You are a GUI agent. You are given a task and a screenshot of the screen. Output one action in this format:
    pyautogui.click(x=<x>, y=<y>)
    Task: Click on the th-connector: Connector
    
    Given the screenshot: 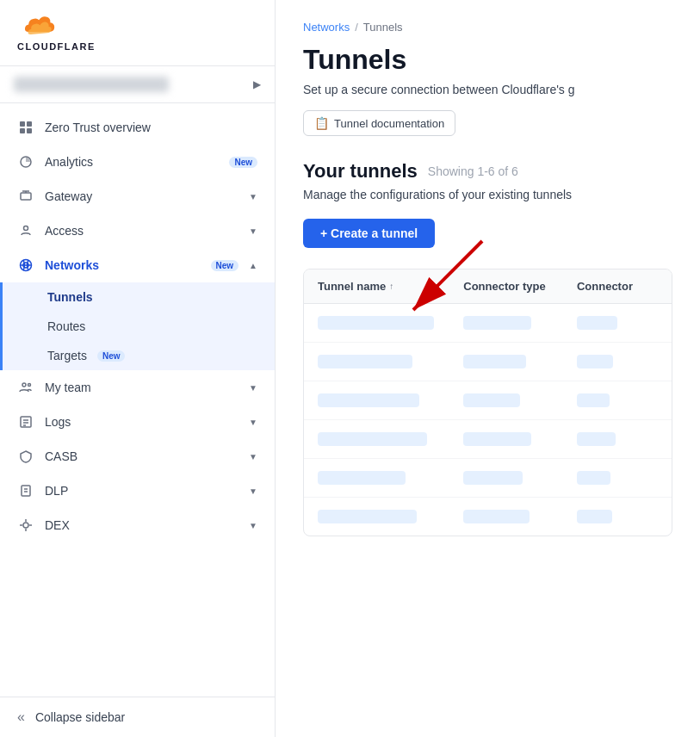 What is the action you would take?
    pyautogui.click(x=617, y=286)
    